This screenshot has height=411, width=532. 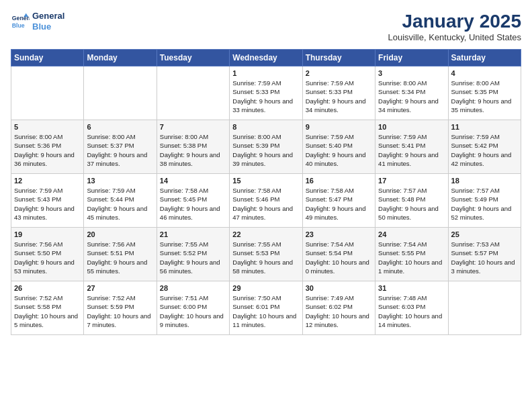 I want to click on day-info: Sunrise: 7:59 AM Sunset: 5:33 PM Dayligh…, so click(x=266, y=97).